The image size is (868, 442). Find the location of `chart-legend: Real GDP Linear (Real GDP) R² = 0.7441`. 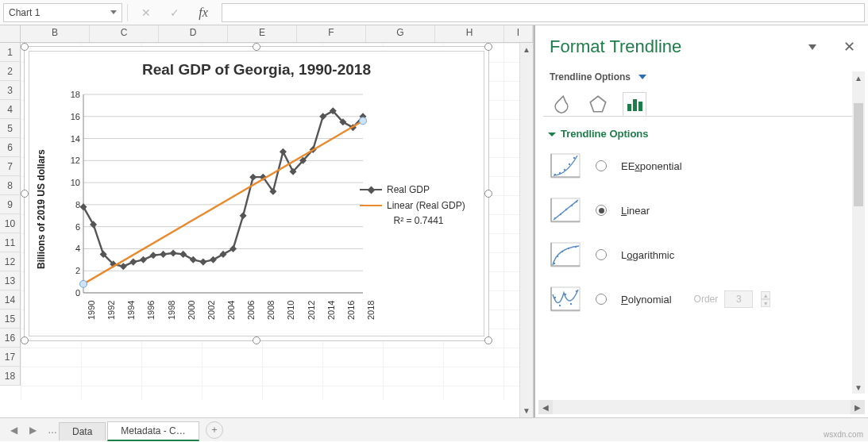

chart-legend: Real GDP Linear (Real GDP) R² = 0.7441 is located at coordinates (419, 204).